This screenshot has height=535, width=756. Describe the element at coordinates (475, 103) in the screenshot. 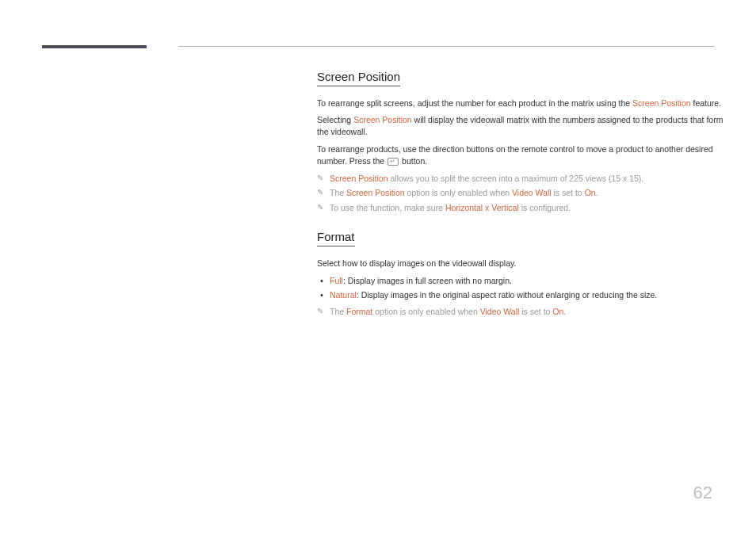

I see `text: To rearrange split screens, adjust the n…` at that location.